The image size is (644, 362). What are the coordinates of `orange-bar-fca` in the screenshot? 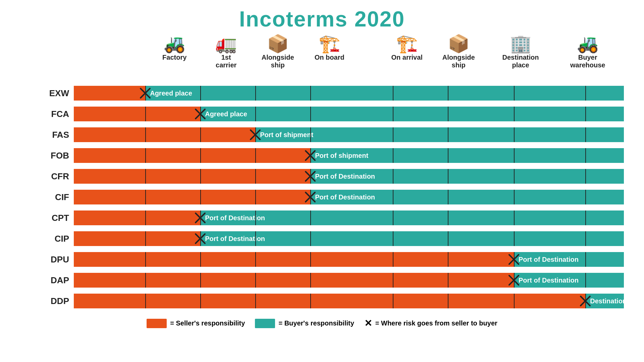 It's located at (137, 114).